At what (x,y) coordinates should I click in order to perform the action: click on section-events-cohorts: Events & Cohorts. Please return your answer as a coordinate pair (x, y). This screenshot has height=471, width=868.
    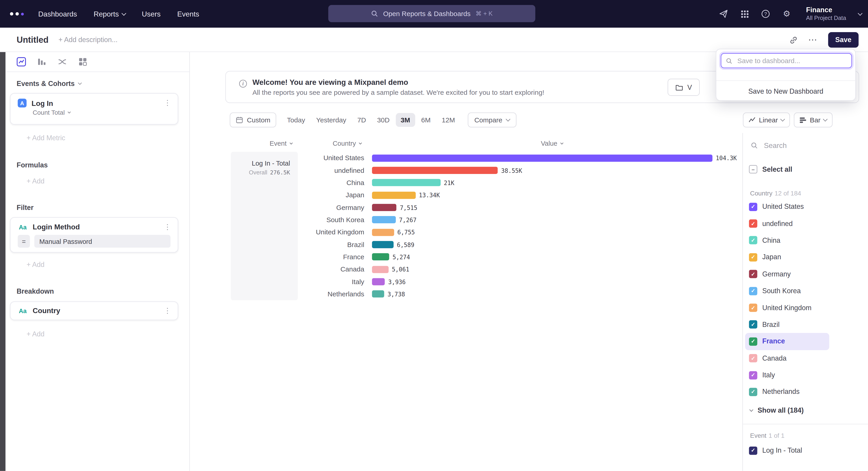
    Looking at the image, I should click on (49, 84).